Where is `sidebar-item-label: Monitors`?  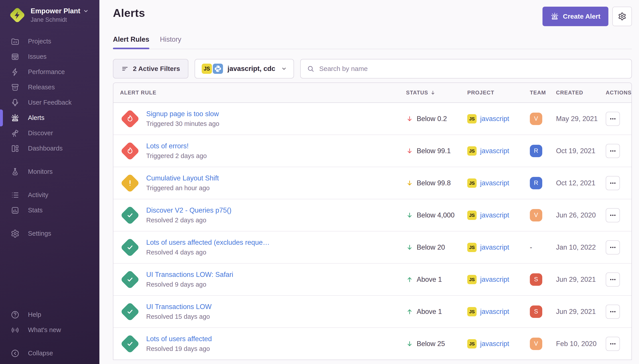
sidebar-item-label: Monitors is located at coordinates (40, 172).